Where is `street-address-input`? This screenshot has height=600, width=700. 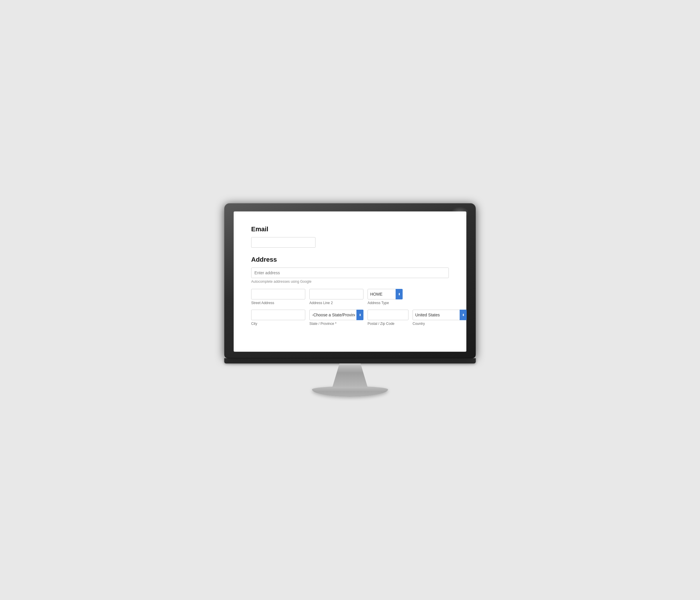
street-address-input is located at coordinates (278, 294).